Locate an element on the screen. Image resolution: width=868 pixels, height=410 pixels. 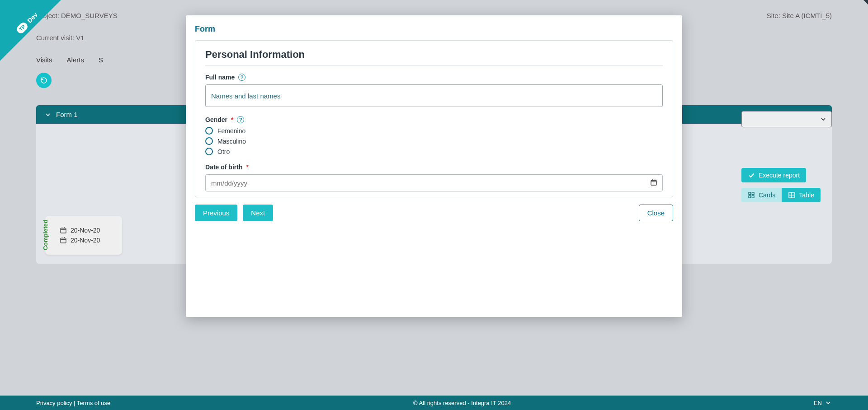
gender-option-masculino: Masculino is located at coordinates (434, 141).